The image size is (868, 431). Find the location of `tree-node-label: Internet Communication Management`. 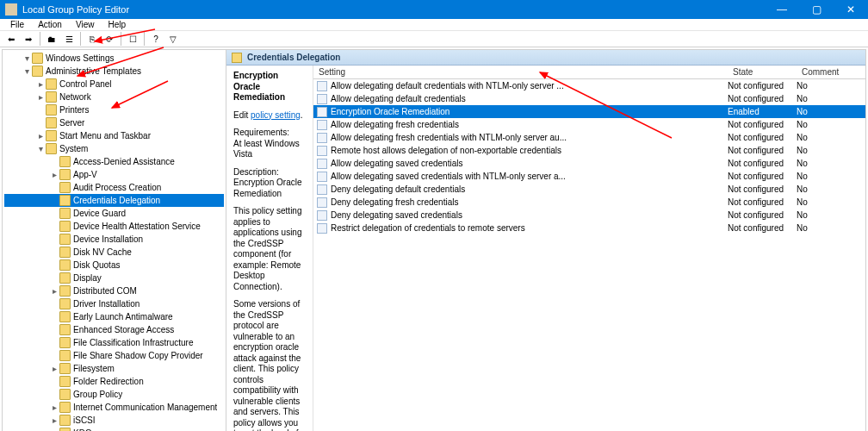

tree-node-label: Internet Communication Management is located at coordinates (145, 407).